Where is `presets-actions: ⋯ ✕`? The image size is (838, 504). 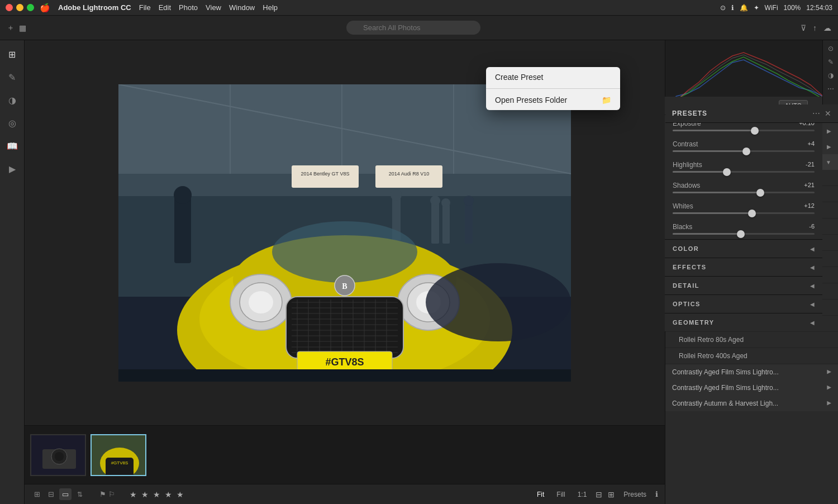
presets-actions: ⋯ ✕ is located at coordinates (822, 113).